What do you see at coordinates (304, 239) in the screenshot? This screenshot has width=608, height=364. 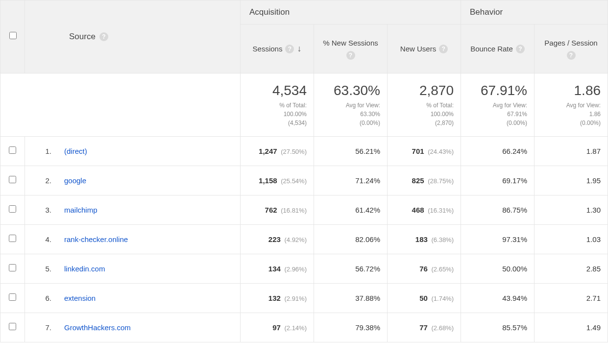 I see `table-row: 4.rank-checker.online223 (4.92%)82.06%18…` at bounding box center [304, 239].